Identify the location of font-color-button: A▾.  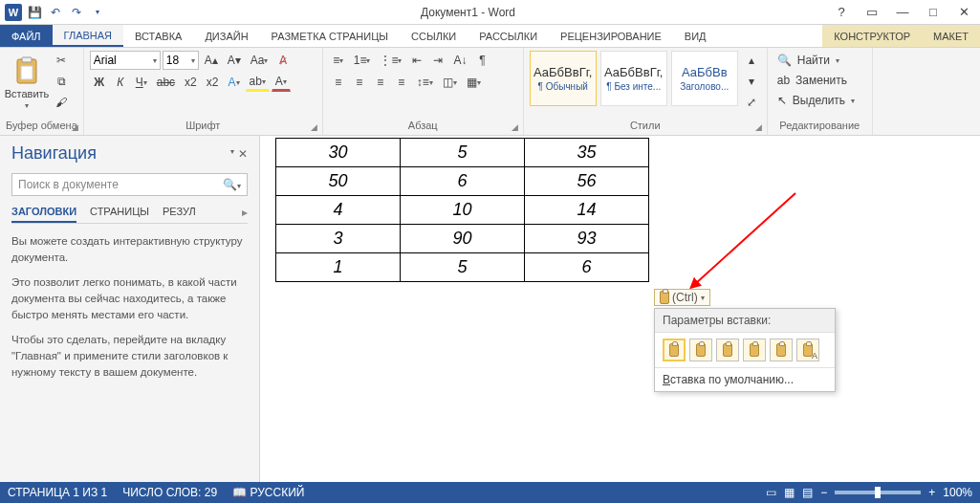
(281, 82).